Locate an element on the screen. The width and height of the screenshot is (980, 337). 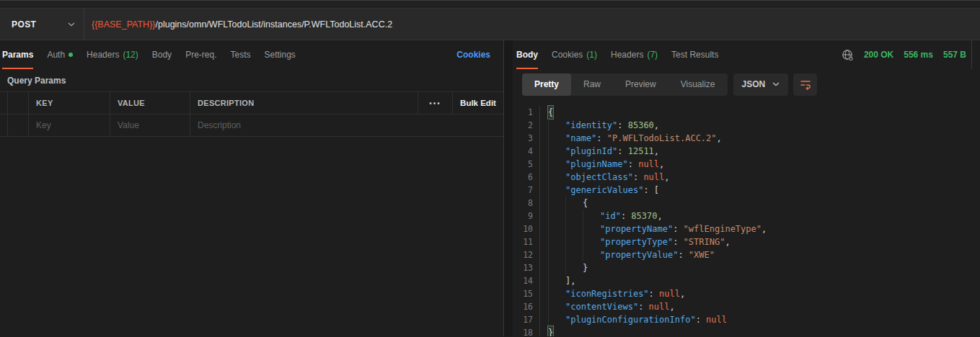
tab-response-cookies: Cookies (1) is located at coordinates (574, 55).